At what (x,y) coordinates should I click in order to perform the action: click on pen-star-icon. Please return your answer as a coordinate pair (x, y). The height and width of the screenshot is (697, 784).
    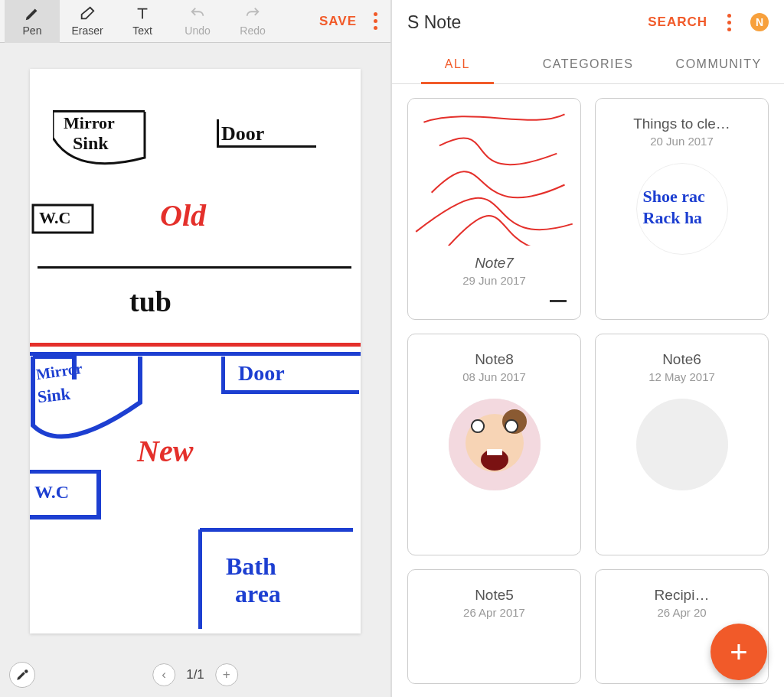
    Looking at the image, I should click on (22, 675).